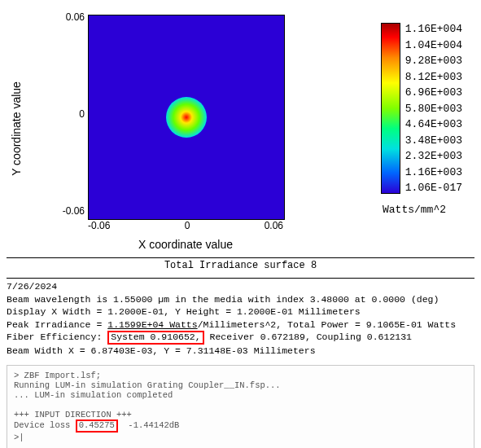  I want to click on cb-tick: 1.16E+004, so click(434, 29).